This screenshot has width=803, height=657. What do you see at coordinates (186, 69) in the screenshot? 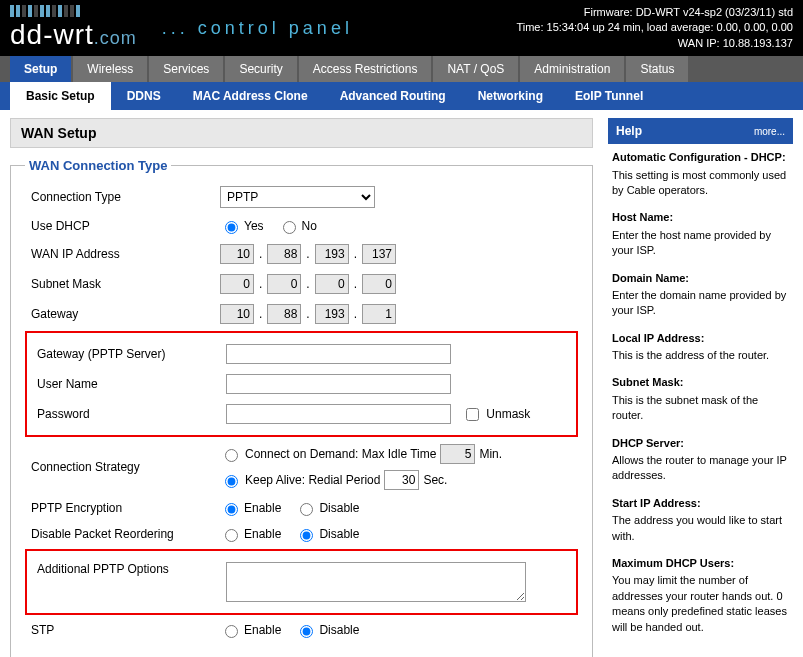
I see `tab-services: Services` at bounding box center [186, 69].